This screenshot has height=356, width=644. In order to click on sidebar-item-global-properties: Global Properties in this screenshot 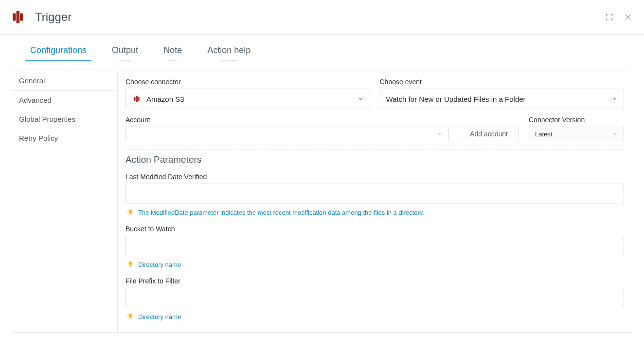, I will do `click(65, 119)`.